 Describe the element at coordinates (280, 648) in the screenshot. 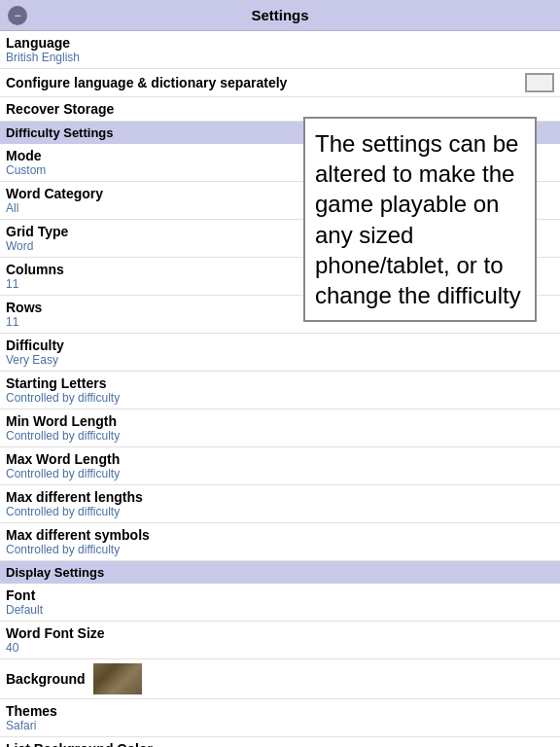

I see `word-font-size-value: 40` at that location.